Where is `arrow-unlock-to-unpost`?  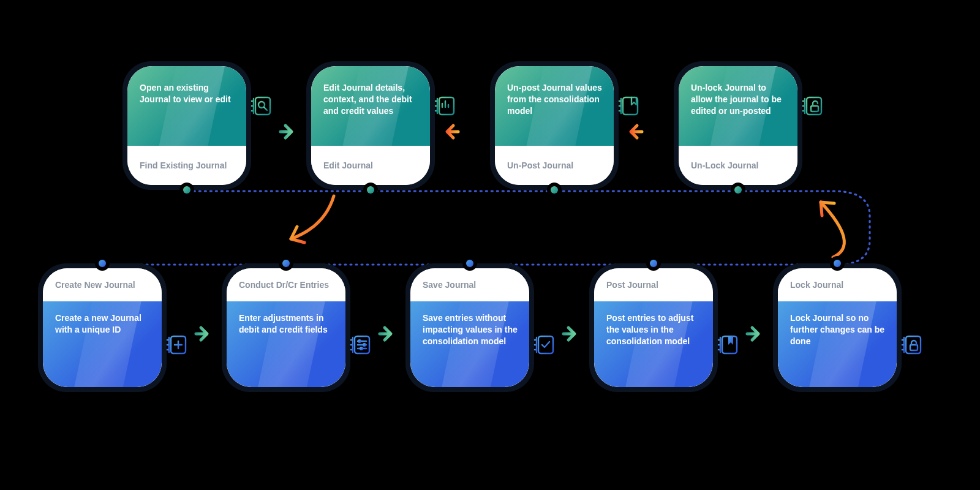
arrow-unlock-to-unpost is located at coordinates (645, 132).